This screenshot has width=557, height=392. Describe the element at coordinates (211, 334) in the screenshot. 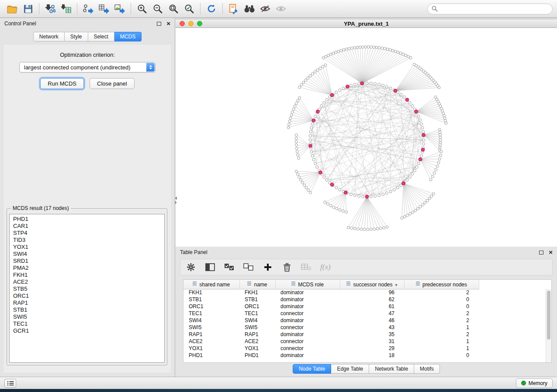

I see `cell-shared-name: RAP1` at that location.